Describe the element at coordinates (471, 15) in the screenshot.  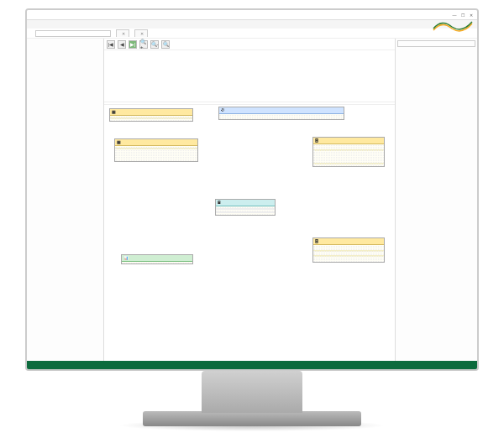
I see `close-button: ✕` at that location.